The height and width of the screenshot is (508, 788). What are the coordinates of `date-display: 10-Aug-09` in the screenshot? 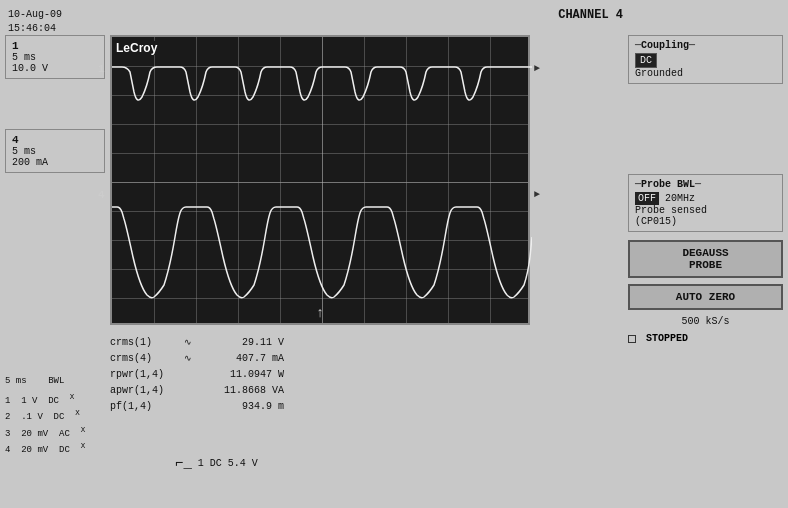 It's located at (35, 15).